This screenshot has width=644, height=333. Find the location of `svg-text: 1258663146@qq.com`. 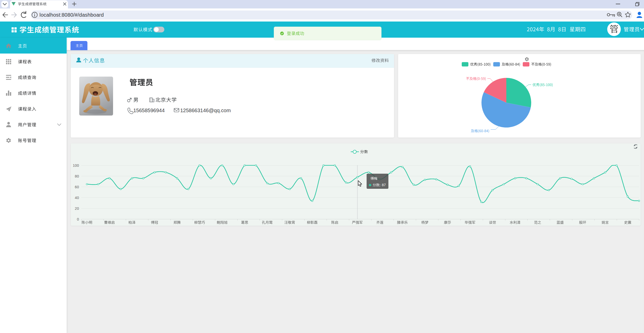

svg-text: 1258663146@qq.com is located at coordinates (206, 110).